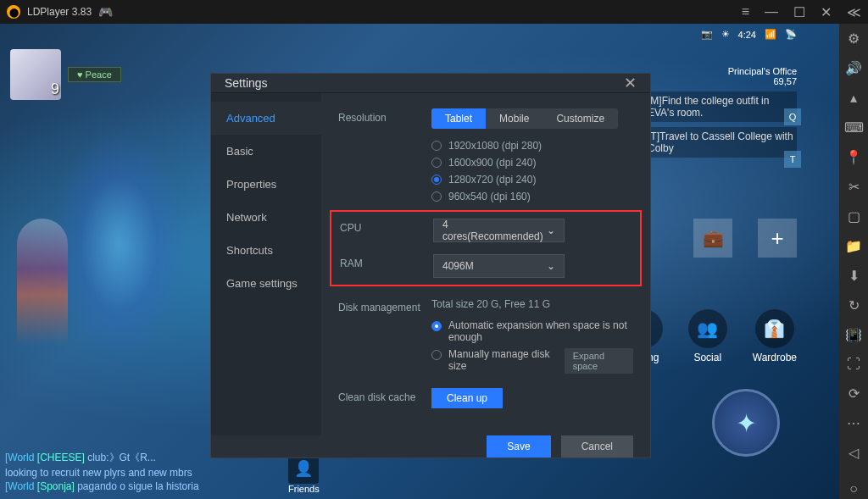  I want to click on resolution-option: 960x540 (dpi 160), so click(532, 197).